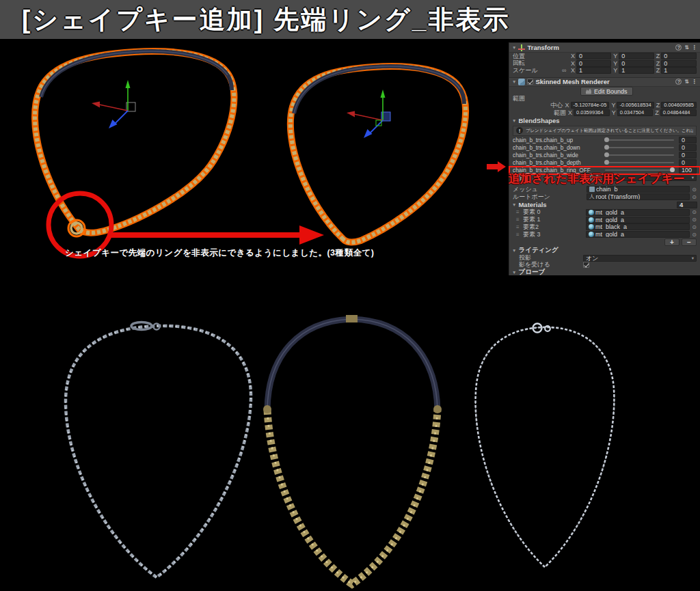 This screenshot has height=591, width=700. What do you see at coordinates (607, 92) in the screenshot?
I see `edit-bounds-button: Edit Bounds` at bounding box center [607, 92].